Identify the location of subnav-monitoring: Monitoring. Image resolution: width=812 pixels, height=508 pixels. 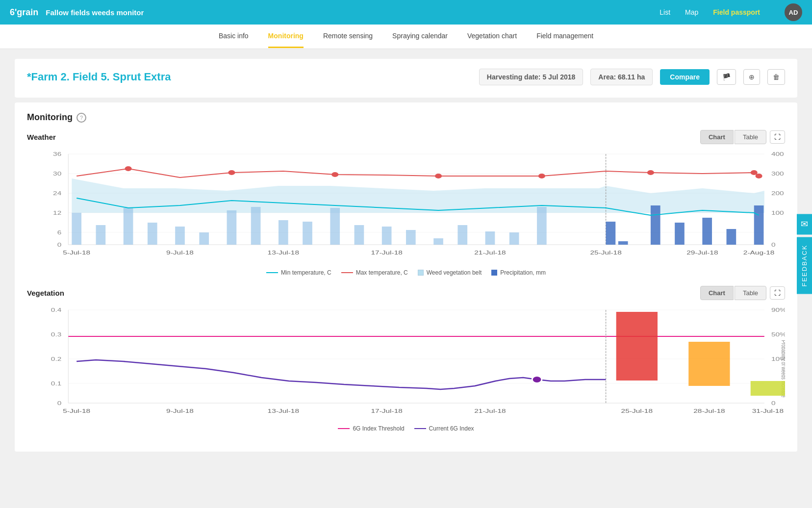
(286, 36).